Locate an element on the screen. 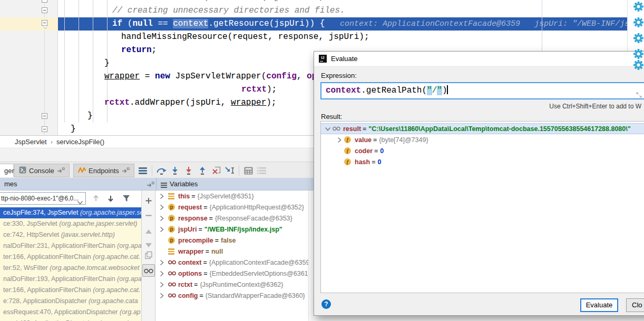  result-value: {byte[74]@7349} is located at coordinates (404, 140).